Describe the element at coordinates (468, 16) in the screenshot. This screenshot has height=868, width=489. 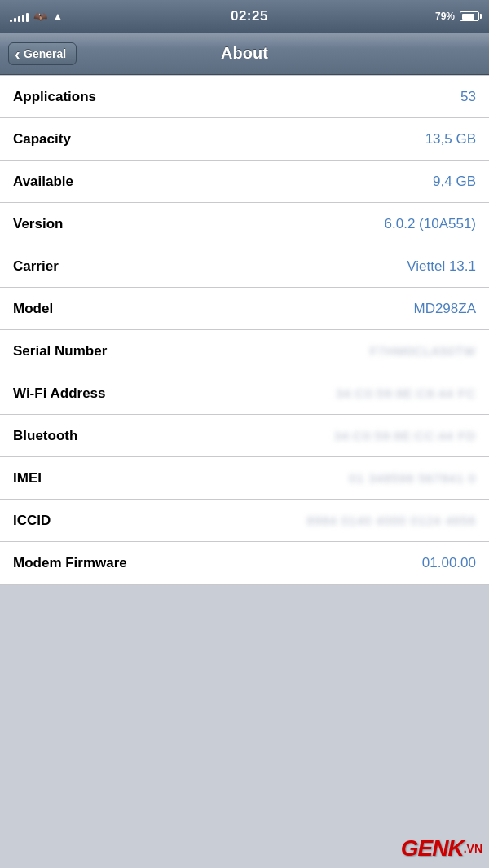
I see `battery-fill` at that location.